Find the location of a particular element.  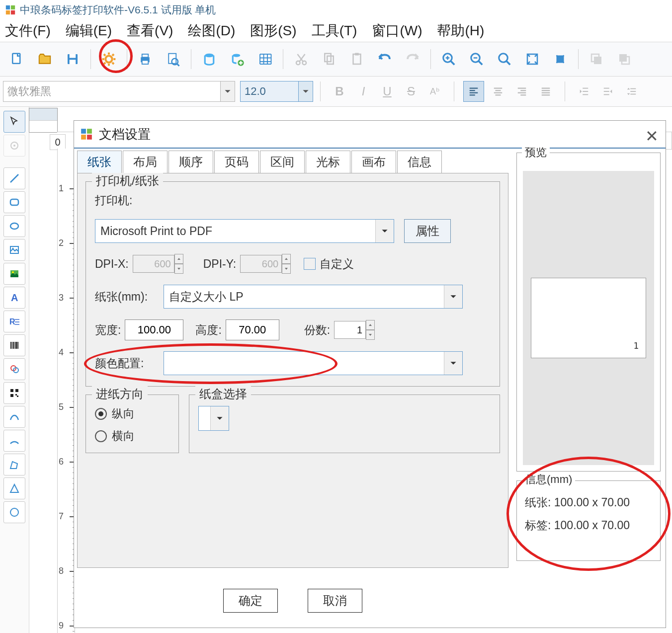

tab-paper: 纸张 is located at coordinates (99, 162).